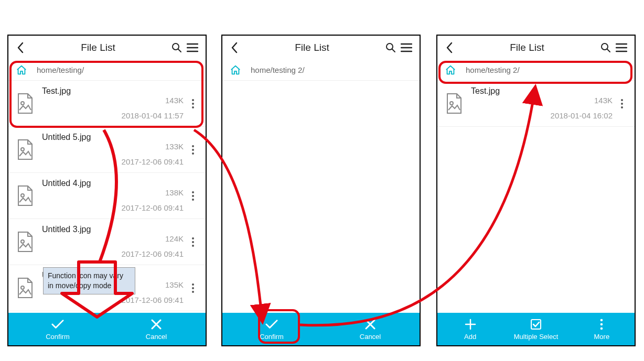 The width and height of the screenshot is (644, 361). Describe the element at coordinates (536, 324) in the screenshot. I see `checkbox-icon` at that location.